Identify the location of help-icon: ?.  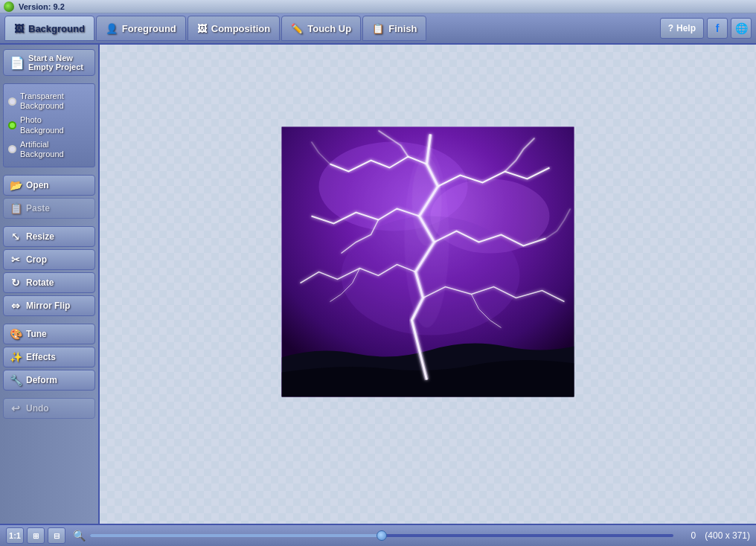
(671, 28).